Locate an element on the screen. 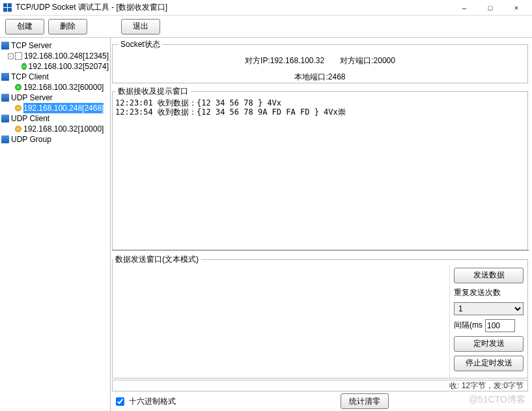  tree-udp-server-0: 192.168.100.248[2468] is located at coordinates (55, 108).